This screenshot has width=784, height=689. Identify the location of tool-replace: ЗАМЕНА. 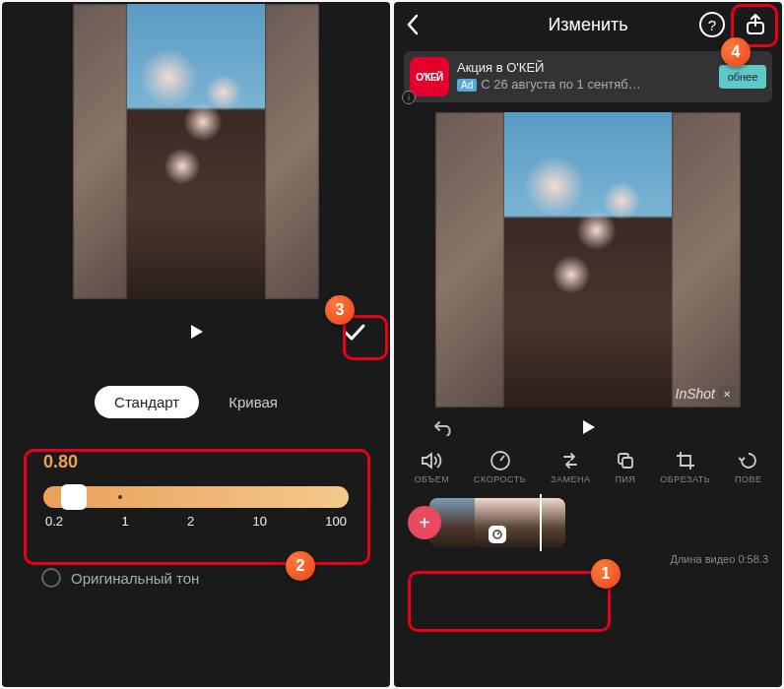
(570, 467).